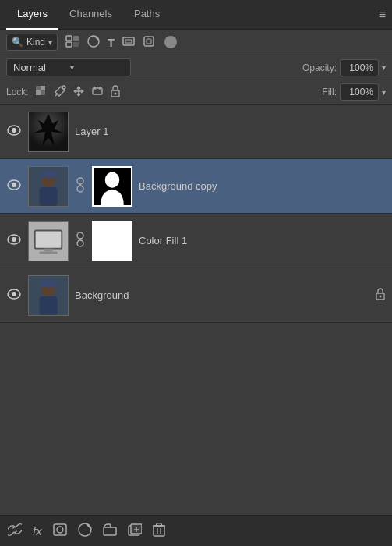 The height and width of the screenshot is (546, 392). What do you see at coordinates (94, 42) in the screenshot?
I see `adjustment-filter-icon` at bounding box center [94, 42].